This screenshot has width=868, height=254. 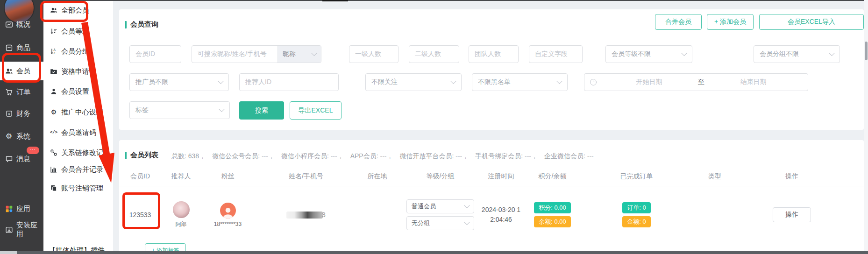 What do you see at coordinates (792, 215) in the screenshot?
I see `row-action-button: 操作` at bounding box center [792, 215].